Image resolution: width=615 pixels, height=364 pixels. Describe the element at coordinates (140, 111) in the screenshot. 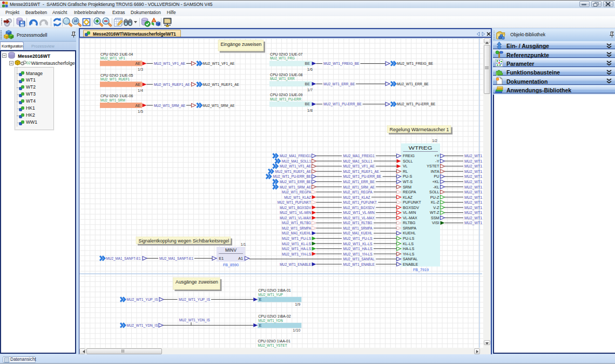

I see `svg-text: 1/5` at that location.